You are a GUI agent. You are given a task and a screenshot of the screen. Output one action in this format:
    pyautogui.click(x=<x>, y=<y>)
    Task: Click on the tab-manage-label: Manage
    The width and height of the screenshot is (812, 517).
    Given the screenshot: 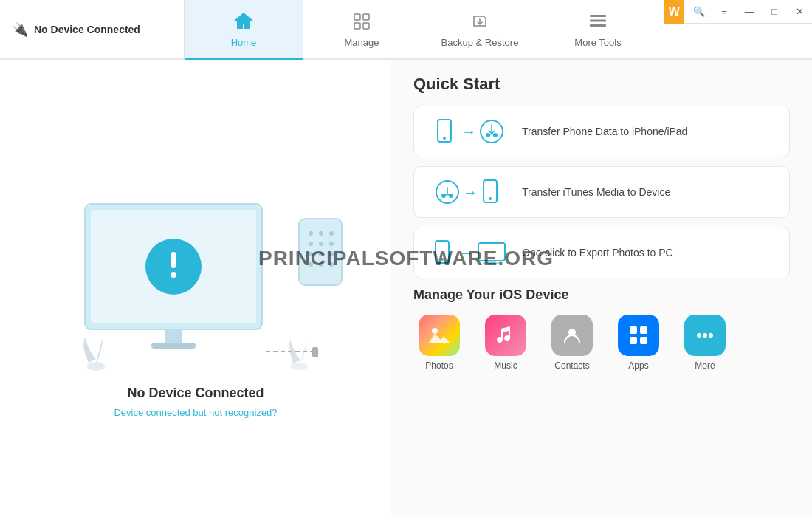 What is the action you would take?
    pyautogui.click(x=362, y=43)
    